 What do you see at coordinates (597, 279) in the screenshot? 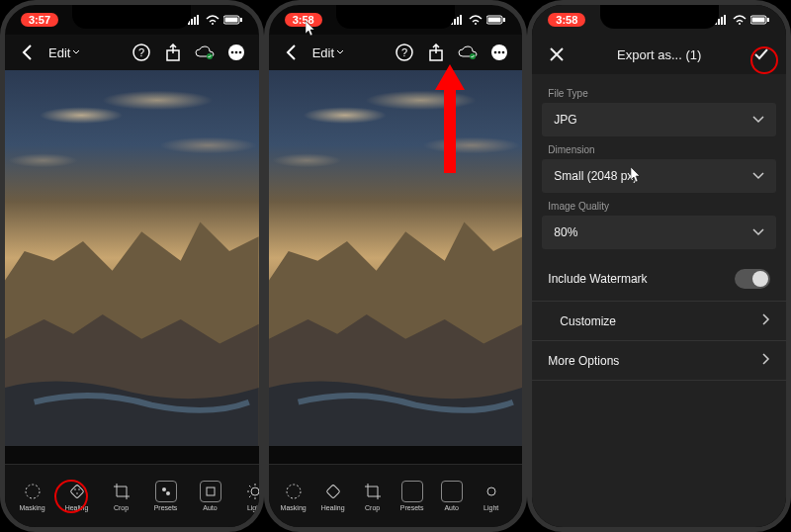
I see `watermark-label: Include Watermark` at bounding box center [597, 279].